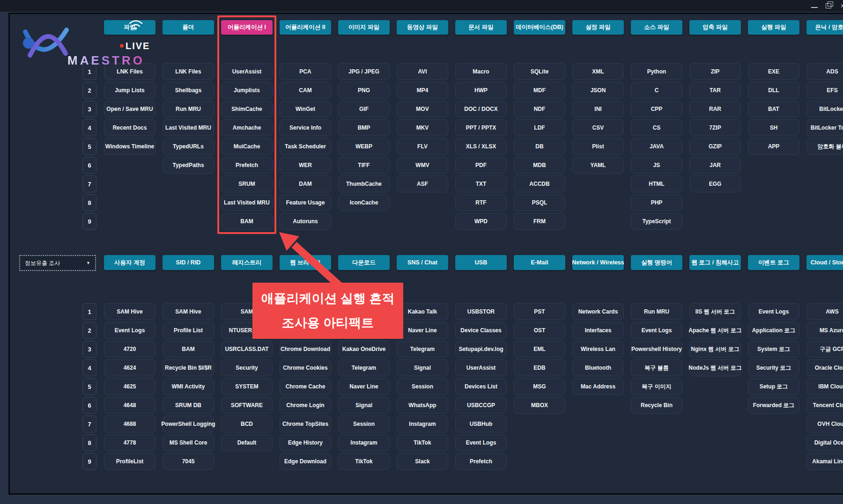 Image resolution: width=843 pixels, height=504 pixels. Describe the element at coordinates (89, 443) in the screenshot. I see `row-number: 8` at that location.